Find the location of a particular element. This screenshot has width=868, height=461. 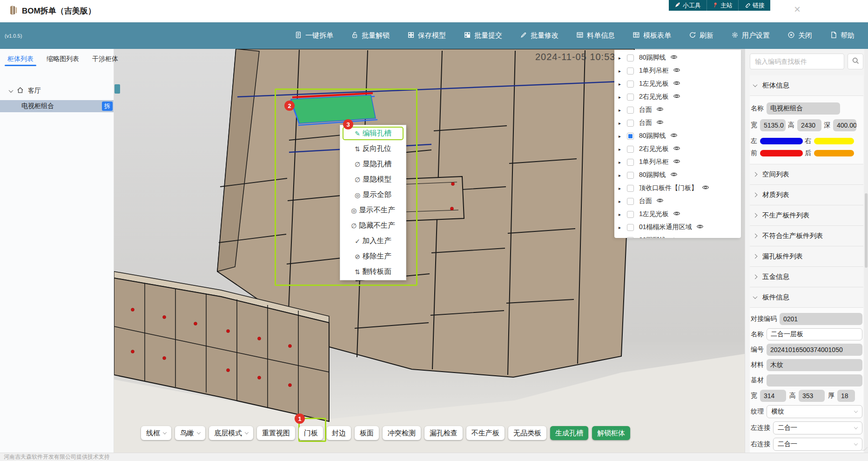

menu-item-reverse-holes: ⇅反向孔位 is located at coordinates (373, 149).